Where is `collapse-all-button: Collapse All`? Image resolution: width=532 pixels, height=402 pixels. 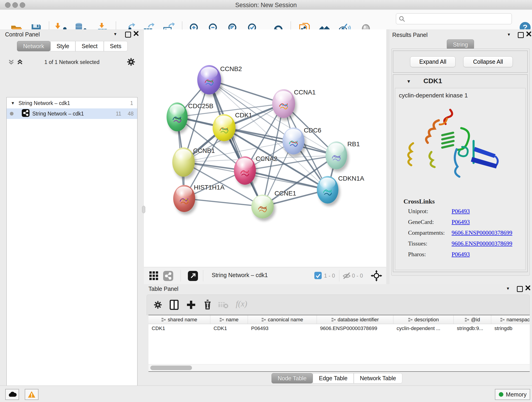 collapse-all-button: Collapse All is located at coordinates (488, 62).